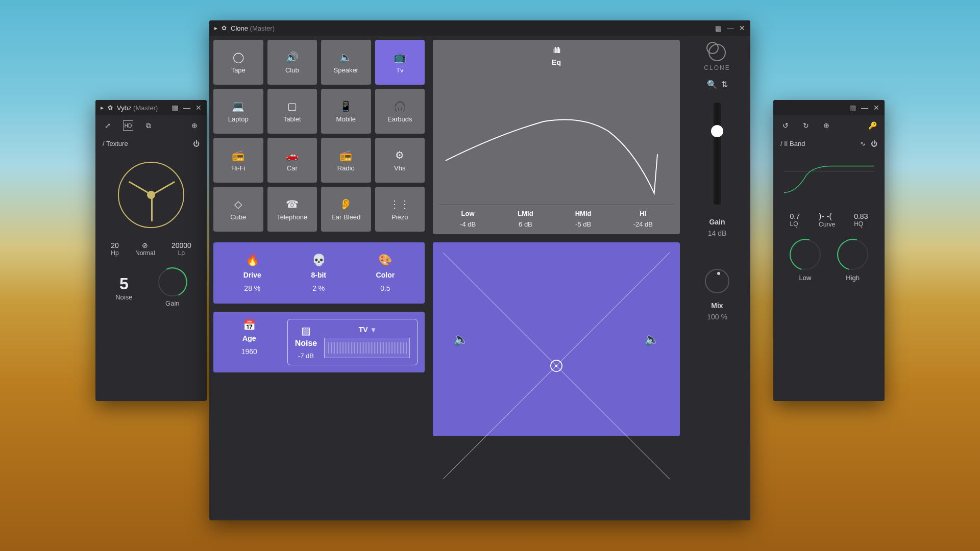 Image resolution: width=980 pixels, height=551 pixels. Describe the element at coordinates (556, 339) in the screenshot. I see `stereo-xy-pad: 🔈 🔈` at that location.